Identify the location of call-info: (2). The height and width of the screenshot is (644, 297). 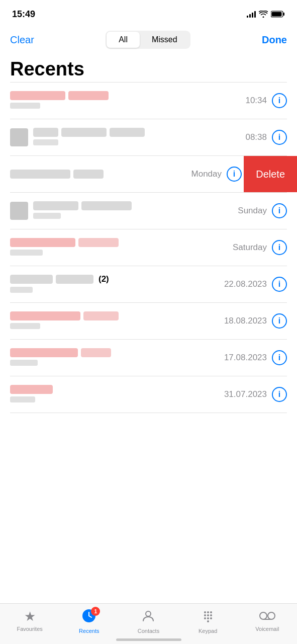
(117, 285).